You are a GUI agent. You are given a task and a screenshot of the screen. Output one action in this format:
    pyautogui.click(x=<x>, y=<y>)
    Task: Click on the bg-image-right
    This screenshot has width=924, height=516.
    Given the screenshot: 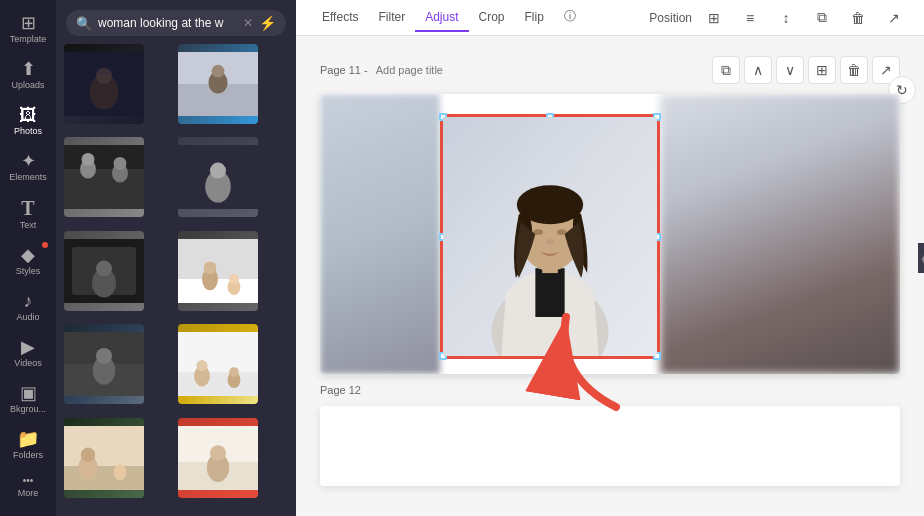 What is the action you would take?
    pyautogui.click(x=780, y=234)
    